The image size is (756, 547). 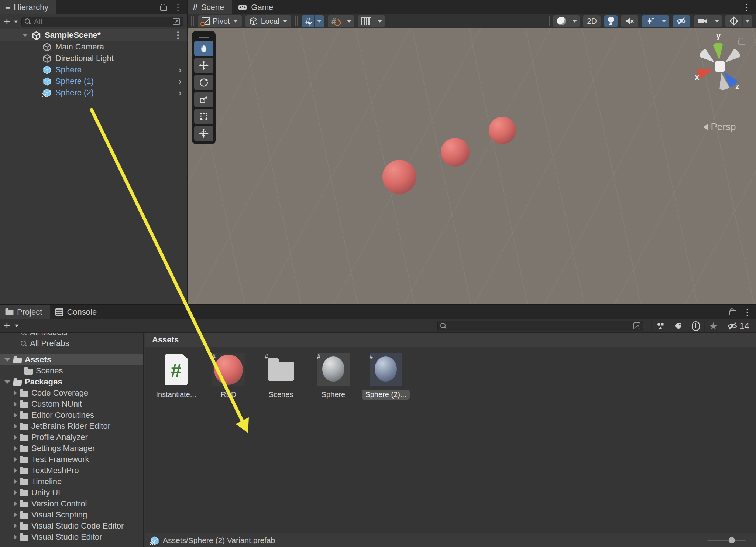 What do you see at coordinates (386, 377) in the screenshot?
I see `asset-item: # Sphere (2)...` at bounding box center [386, 377].